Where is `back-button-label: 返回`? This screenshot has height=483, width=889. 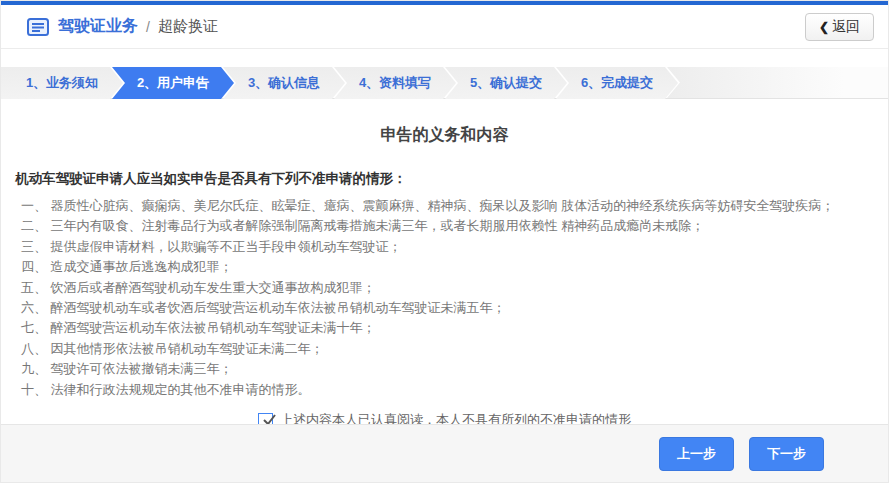
back-button-label: 返回 is located at coordinates (846, 27).